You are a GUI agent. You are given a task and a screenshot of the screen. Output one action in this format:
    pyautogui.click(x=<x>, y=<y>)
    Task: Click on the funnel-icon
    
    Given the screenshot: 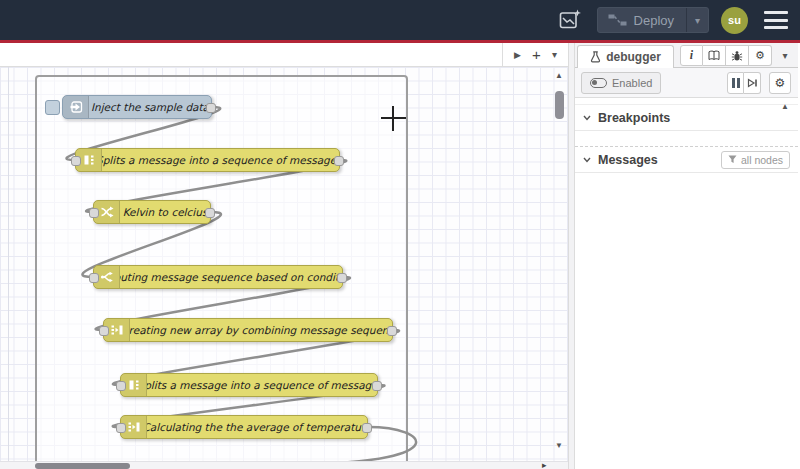 What is the action you would take?
    pyautogui.click(x=732, y=160)
    